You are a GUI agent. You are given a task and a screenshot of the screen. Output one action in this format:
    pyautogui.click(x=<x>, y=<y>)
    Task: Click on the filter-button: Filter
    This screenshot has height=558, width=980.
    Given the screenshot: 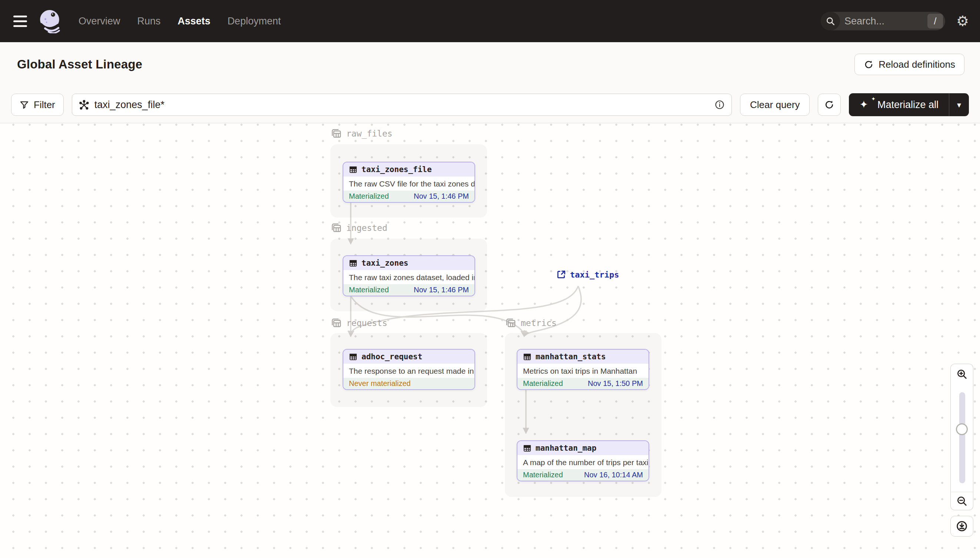 What is the action you would take?
    pyautogui.click(x=38, y=105)
    